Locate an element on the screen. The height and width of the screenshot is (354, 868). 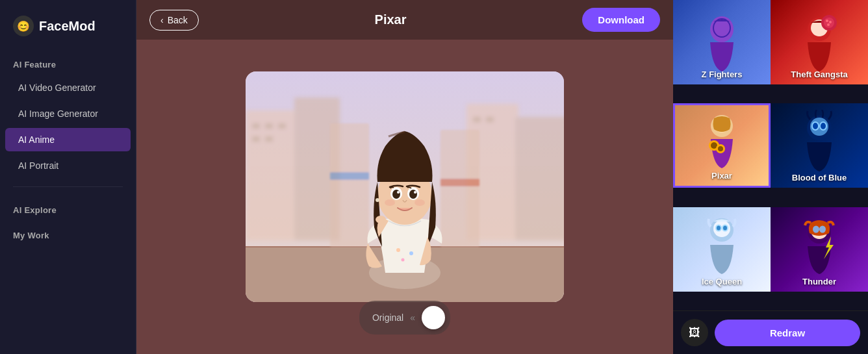
style-card-label-z-fighters: Z Fighters is located at coordinates (722, 74).